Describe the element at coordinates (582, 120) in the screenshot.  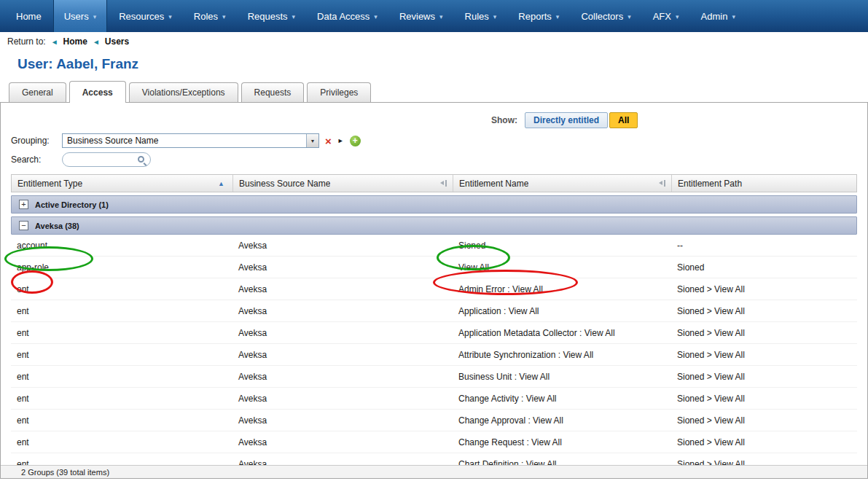
I see `show-options: Directly entitledAll` at that location.